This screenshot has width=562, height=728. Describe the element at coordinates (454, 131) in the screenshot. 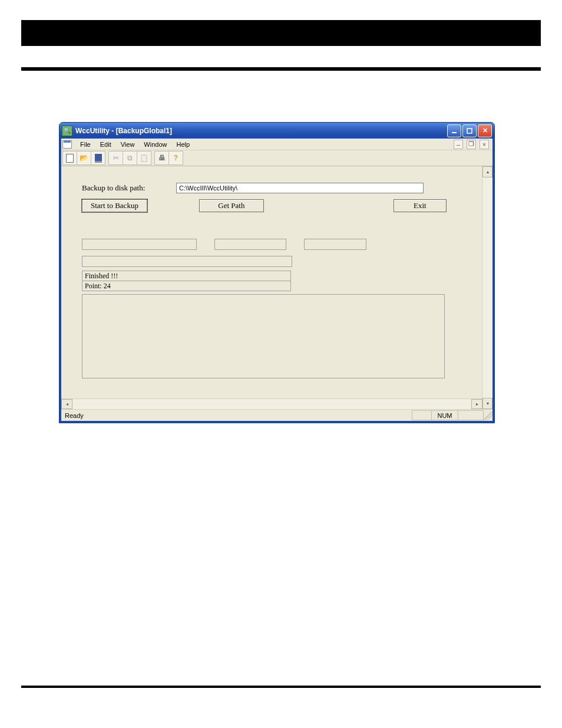

I see `minimize-button` at that location.